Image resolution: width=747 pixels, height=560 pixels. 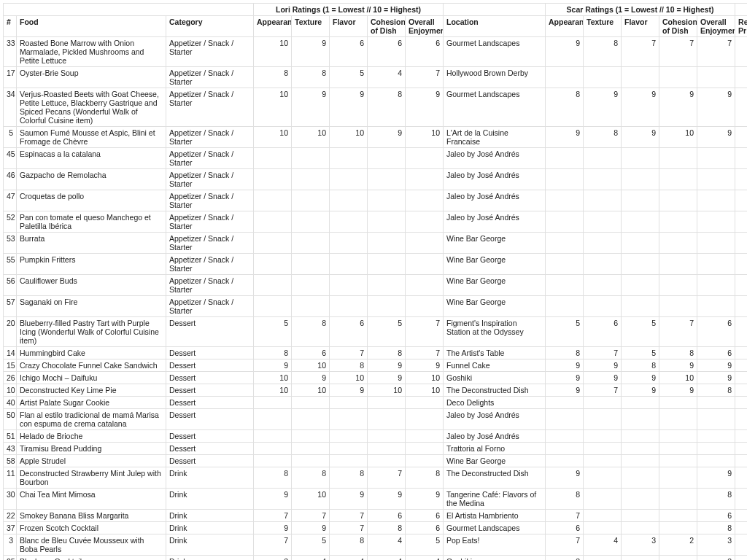 I want to click on table-row: 30Chai Tea Mint MimosaDrink910999Tangeri…, so click(x=376, y=499).